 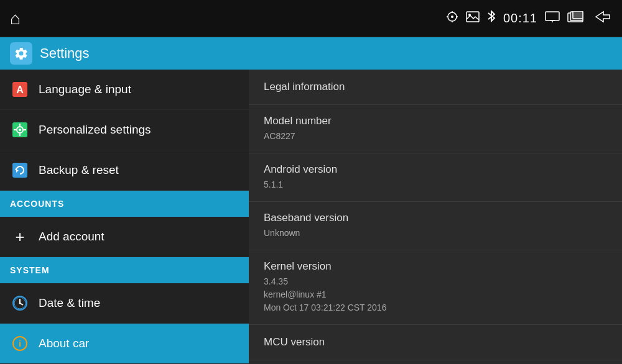 What do you see at coordinates (435, 170) in the screenshot?
I see `android-version-title: Android version` at bounding box center [435, 170].